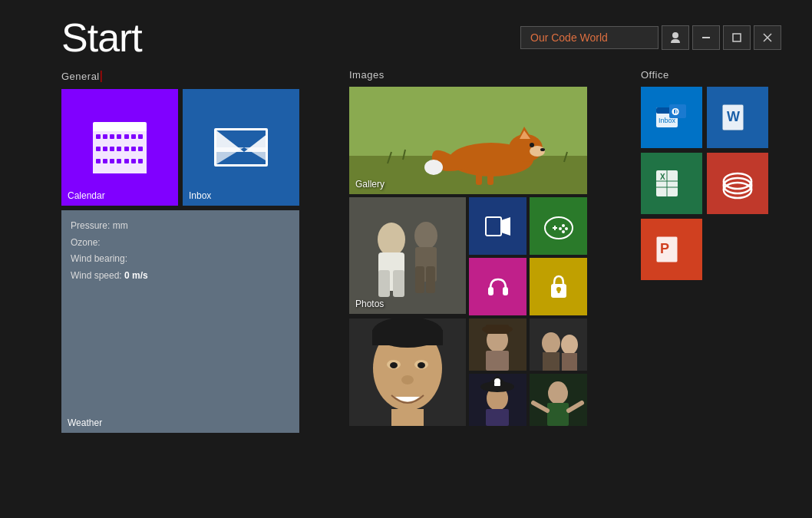 The height and width of the screenshot is (518, 812). I want to click on colored-bottom-row, so click(528, 287).